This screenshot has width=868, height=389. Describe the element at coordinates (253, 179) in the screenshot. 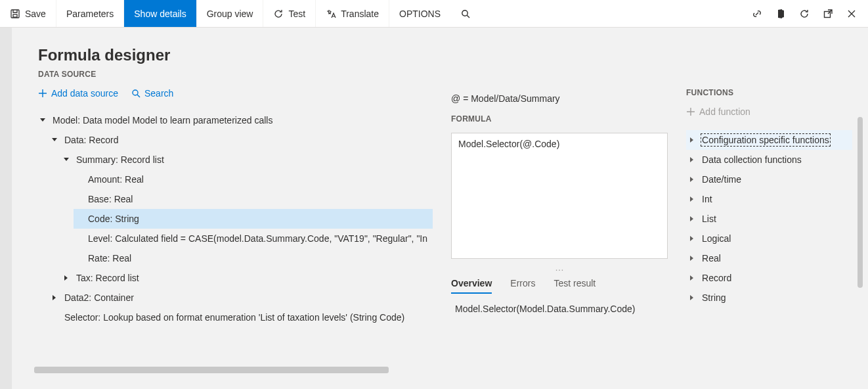

I see `tree-node-amount: Amount: Real` at that location.